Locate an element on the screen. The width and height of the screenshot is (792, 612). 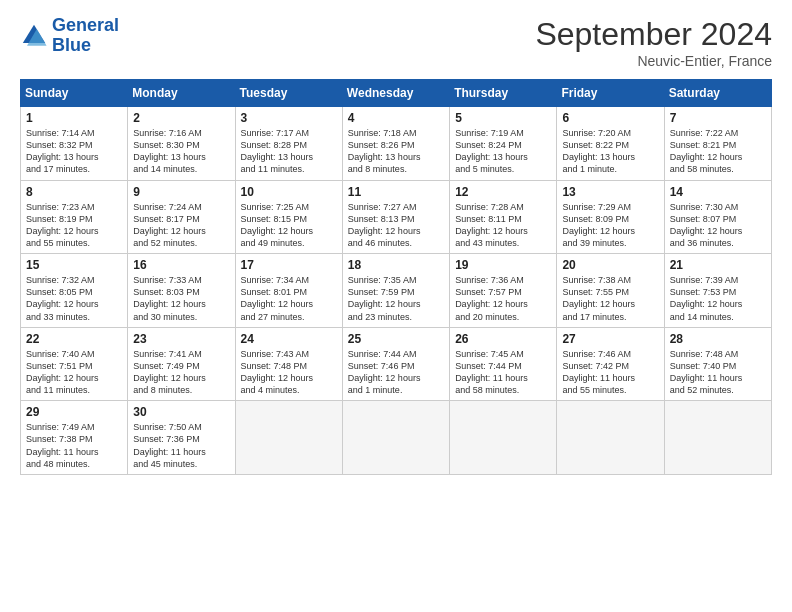
table-row: 21Sunrise: 7:39 AM Sunset: 7:53 PM Dayli… is located at coordinates (718, 291).